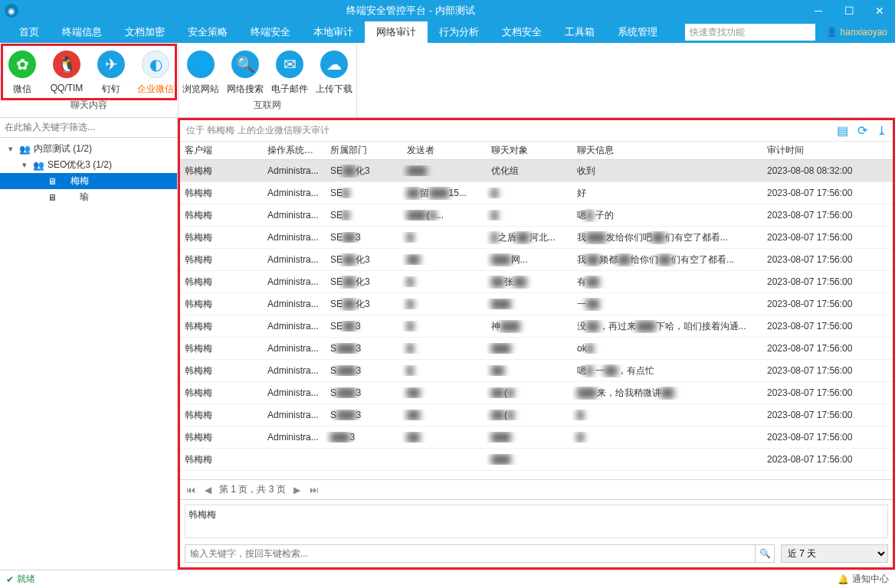  What do you see at coordinates (201, 69) in the screenshot?
I see `ribbon-item-1-0: 🌐浏览网站` at bounding box center [201, 69].